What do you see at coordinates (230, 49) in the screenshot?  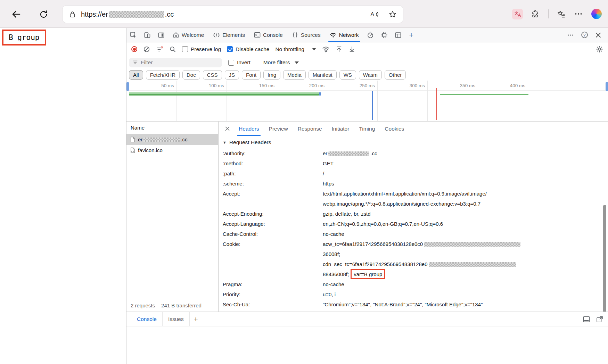 I see `disable-cache-checkbox` at bounding box center [230, 49].